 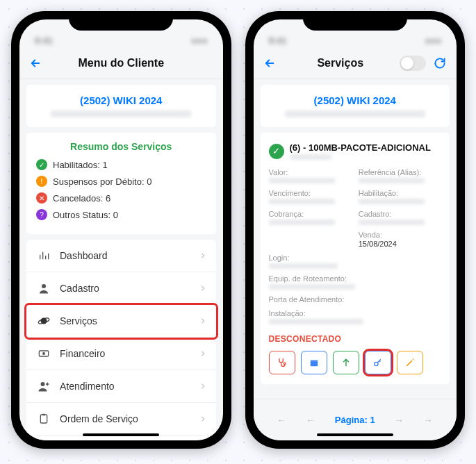 I want to click on bar-chart-icon, so click(x=44, y=256).